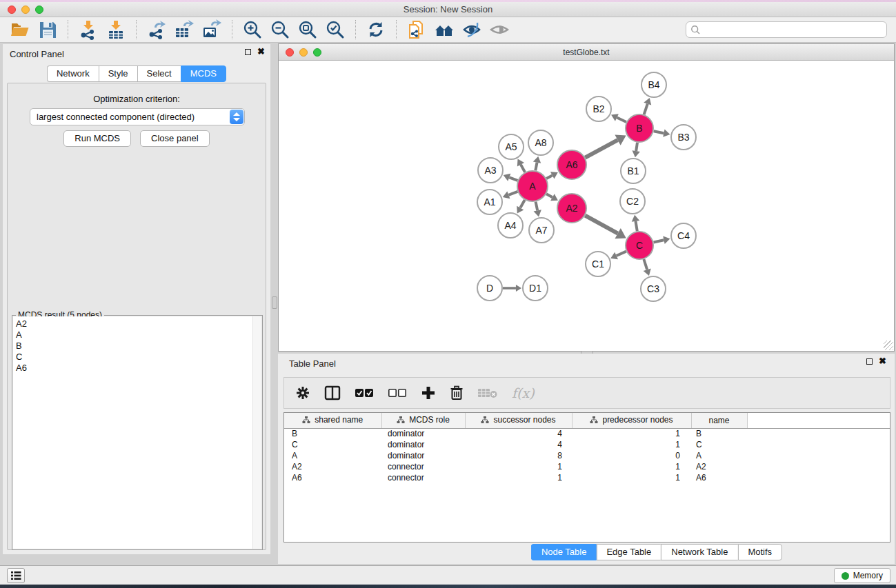  I want to click on edge-C-C1, so click(621, 254).